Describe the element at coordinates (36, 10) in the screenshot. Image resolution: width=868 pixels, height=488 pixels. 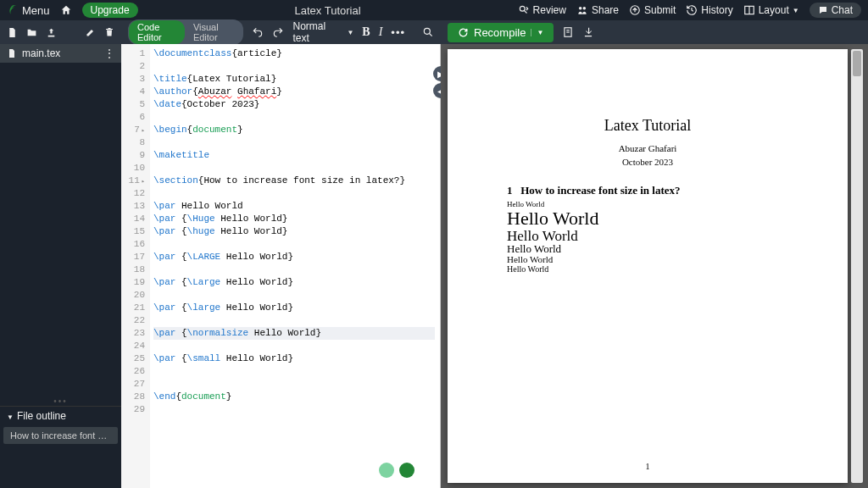
I see `menu-label: Menu` at that location.